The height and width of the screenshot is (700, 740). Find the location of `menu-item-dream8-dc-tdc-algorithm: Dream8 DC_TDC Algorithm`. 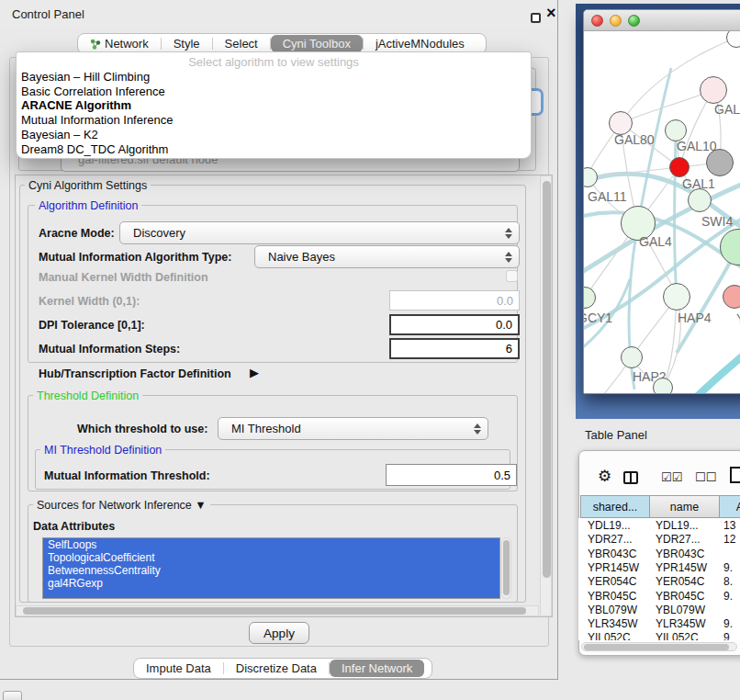

menu-item-dream8-dc-tdc-algorithm: Dream8 DC_TDC Algorithm is located at coordinates (274, 150).